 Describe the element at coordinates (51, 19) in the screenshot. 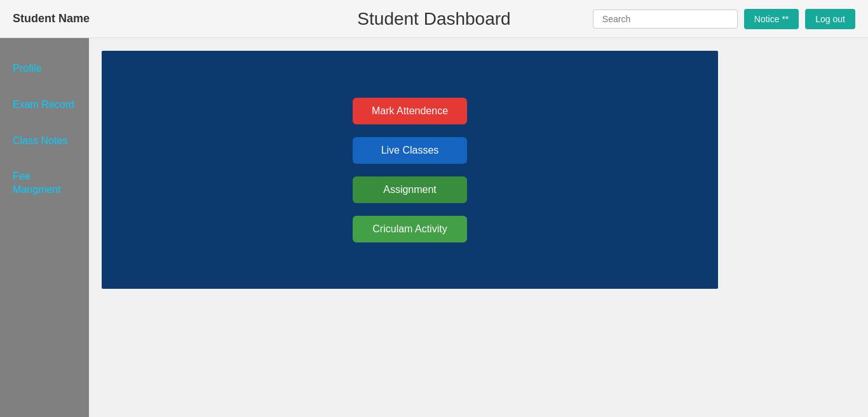

I see `student-name: Student Name` at that location.